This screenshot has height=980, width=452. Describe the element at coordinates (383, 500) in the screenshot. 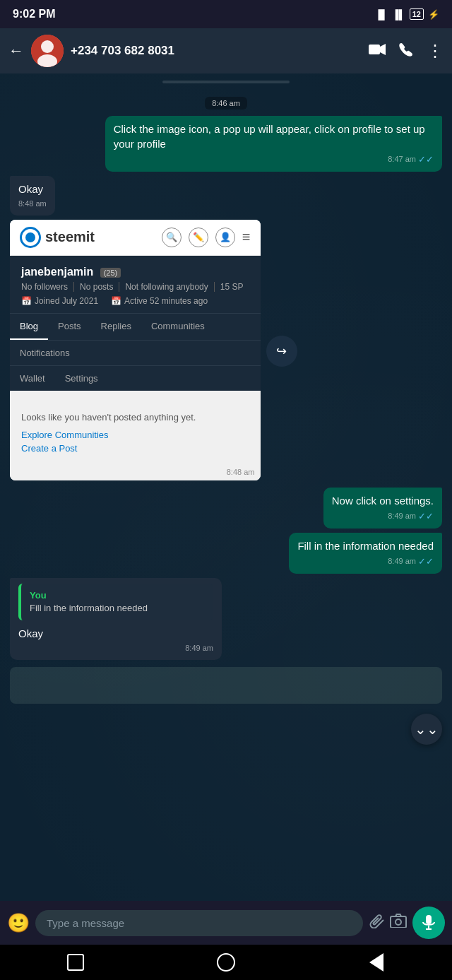

I see `message-text: Now click on settings.` at that location.